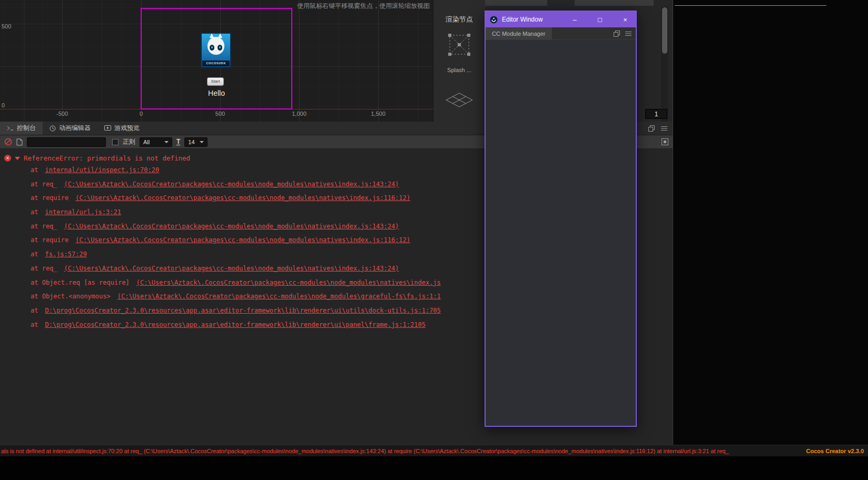 The image size is (868, 480). What do you see at coordinates (494, 20) in the screenshot?
I see `cocos-app-icon` at bounding box center [494, 20].